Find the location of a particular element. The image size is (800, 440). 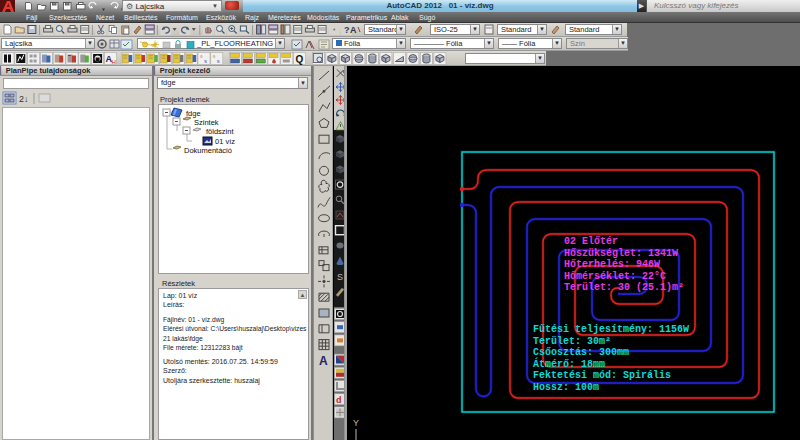

svg-text: Y is located at coordinates (356, 423).